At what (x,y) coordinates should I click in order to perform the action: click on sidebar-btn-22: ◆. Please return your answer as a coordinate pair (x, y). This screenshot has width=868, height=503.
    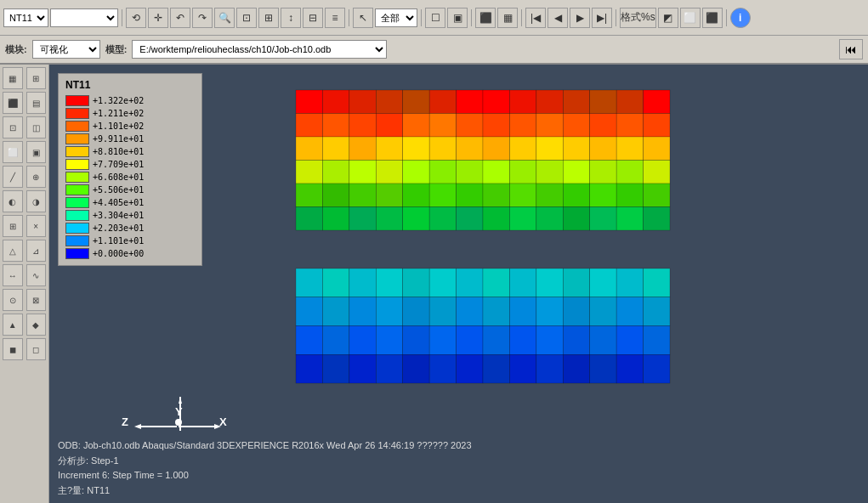
    Looking at the image, I should click on (37, 325).